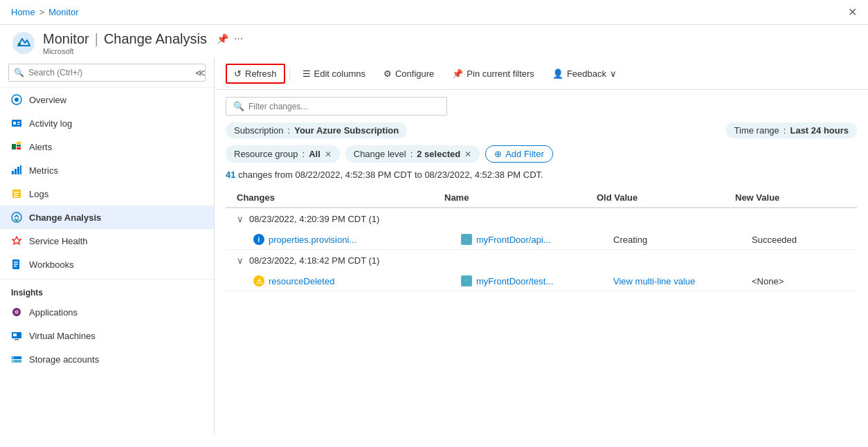 This screenshot has width=868, height=447. I want to click on name-link-1-1: myFrontDoor/api..., so click(514, 239).